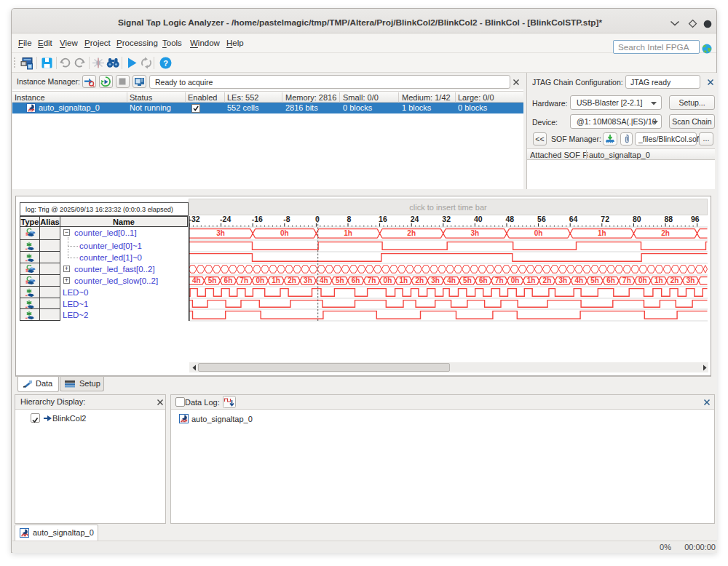 The height and width of the screenshot is (566, 728). What do you see at coordinates (542, 220) in the screenshot?
I see `svg-text: 56` at bounding box center [542, 220].